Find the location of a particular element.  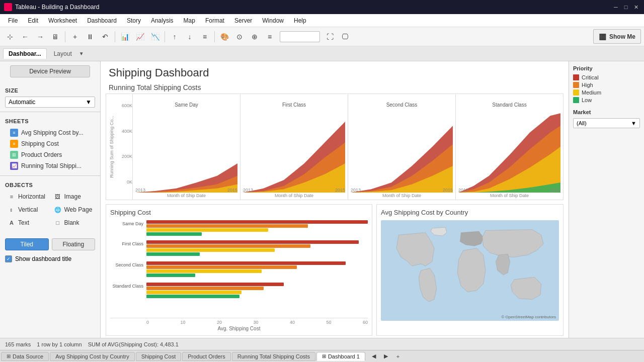

toolbar-home-btn: ⊹ is located at coordinates (10, 37).